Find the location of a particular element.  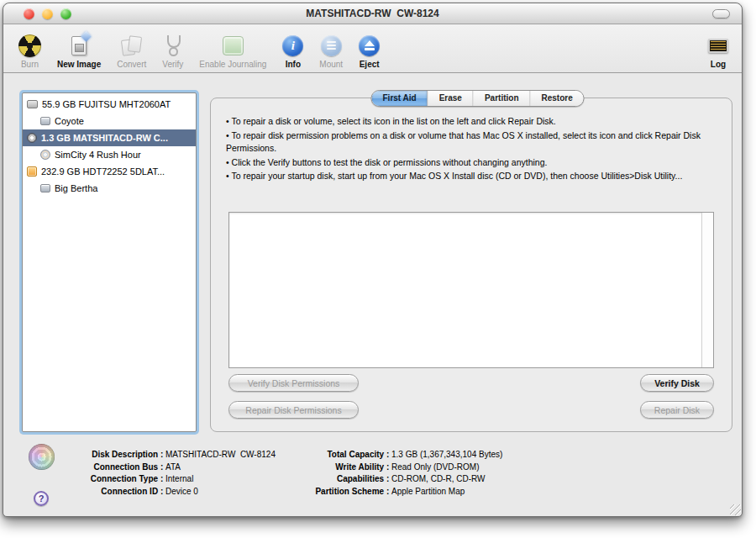

info-label: Partition Scheme is located at coordinates (349, 493).